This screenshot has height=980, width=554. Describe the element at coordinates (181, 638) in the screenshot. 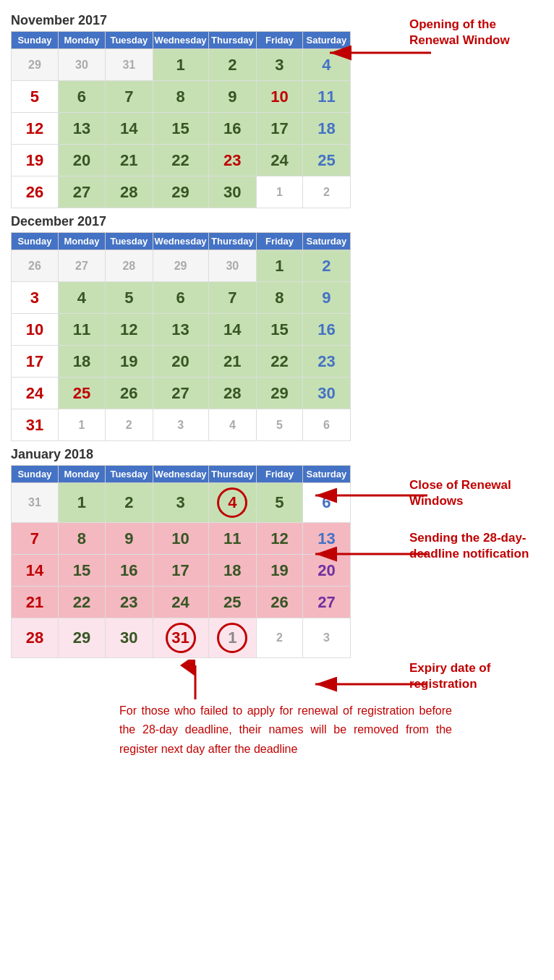

I see `table-row: 28293031123` at that location.